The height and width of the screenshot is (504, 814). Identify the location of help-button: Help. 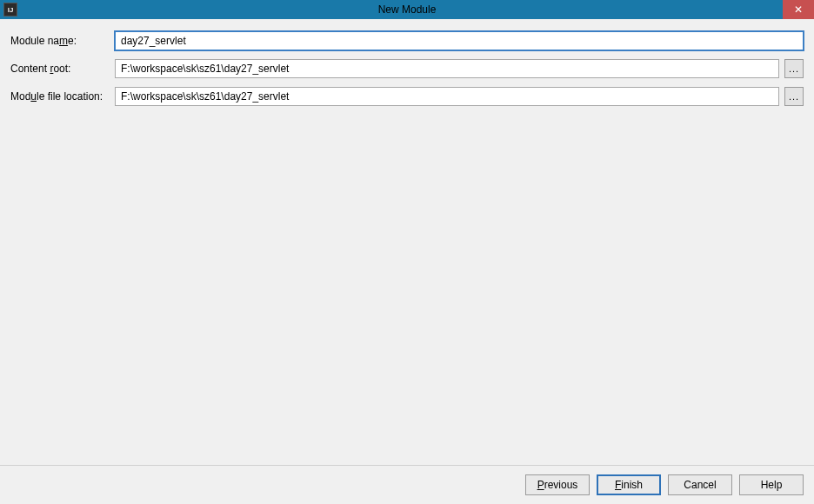
(771, 485).